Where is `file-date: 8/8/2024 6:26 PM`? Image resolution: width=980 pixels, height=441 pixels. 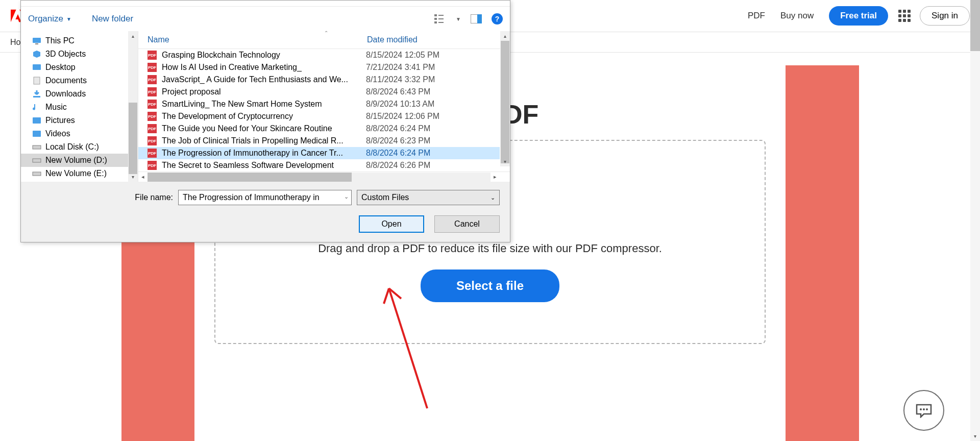 file-date: 8/8/2024 6:26 PM is located at coordinates (398, 165).